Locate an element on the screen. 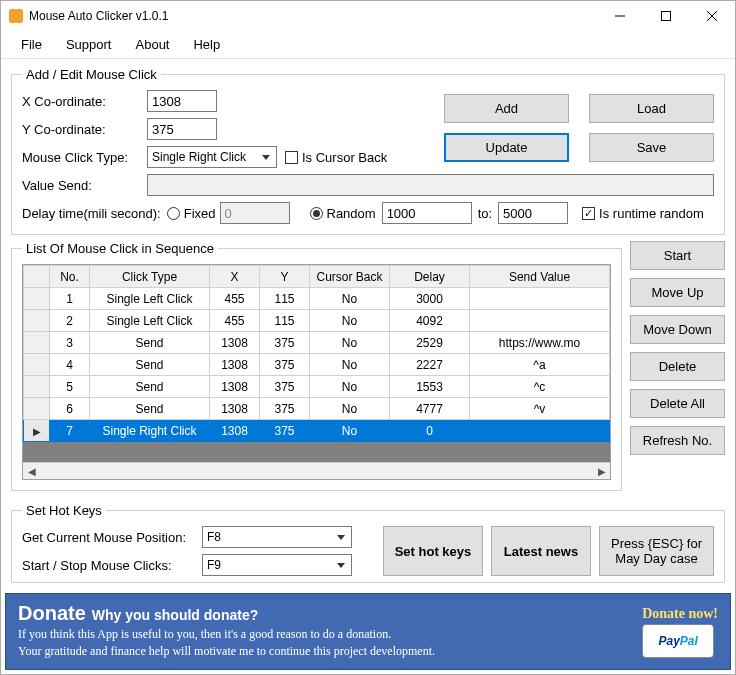 The width and height of the screenshot is (736, 675). donate-line1: If you think this App is useful to you, … is located at coordinates (330, 634).